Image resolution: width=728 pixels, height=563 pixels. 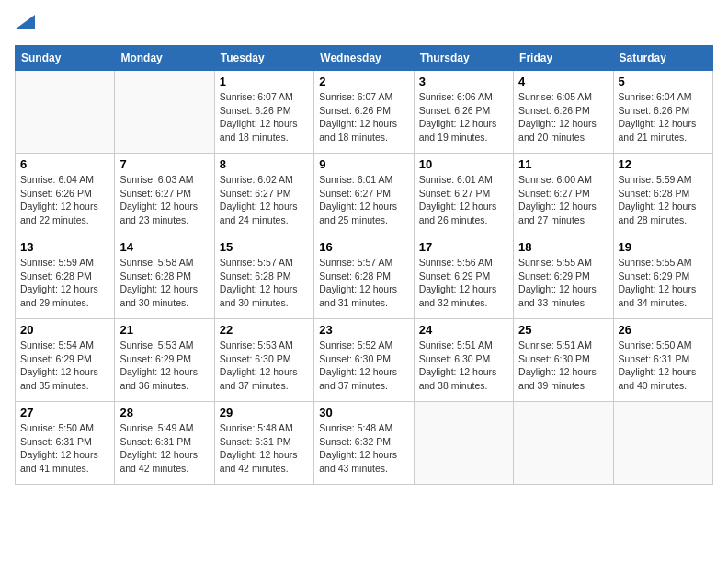 I want to click on calendar-cell: 26Sunrise: 5:50 AM Sunset: 6:31 PM Dayli…, so click(x=663, y=361).